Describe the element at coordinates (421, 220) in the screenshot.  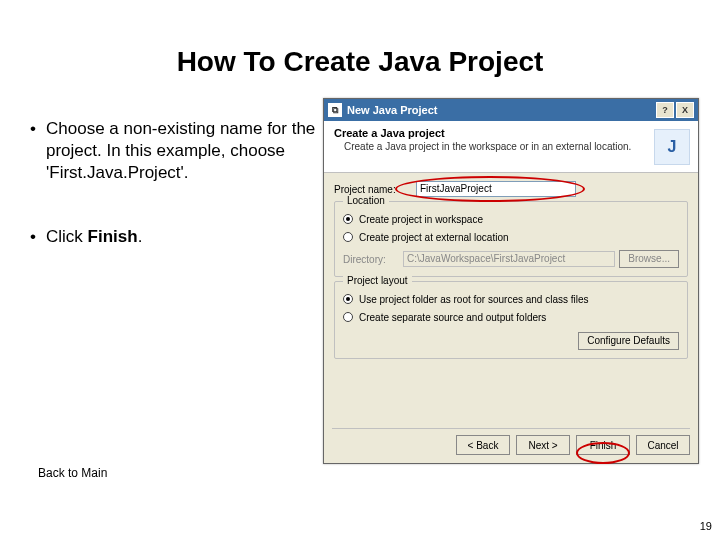
I see `radio-label: Create project in workspace` at that location.